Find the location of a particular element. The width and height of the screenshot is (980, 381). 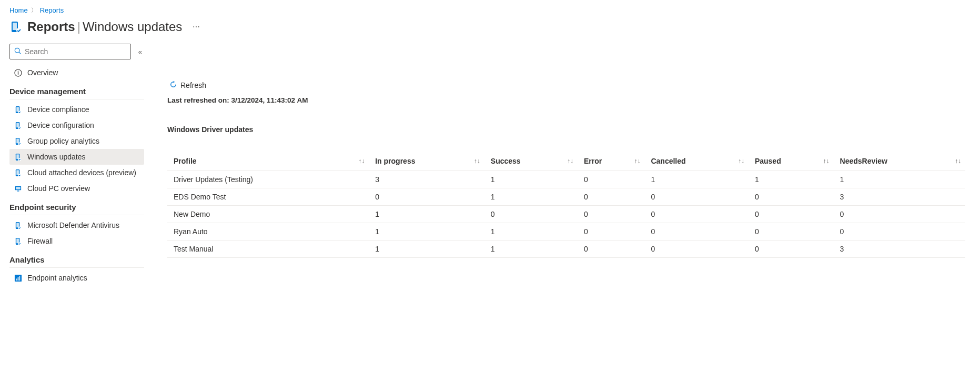

sidebar-item-label: Microsoft Defender Antivirus is located at coordinates (74, 225).